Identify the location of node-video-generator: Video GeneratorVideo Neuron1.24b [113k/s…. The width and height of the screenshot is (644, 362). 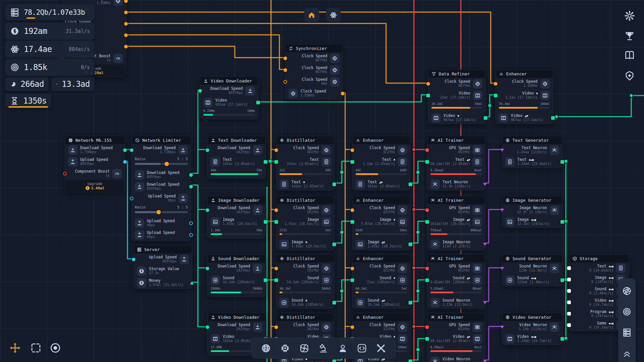
(532, 329).